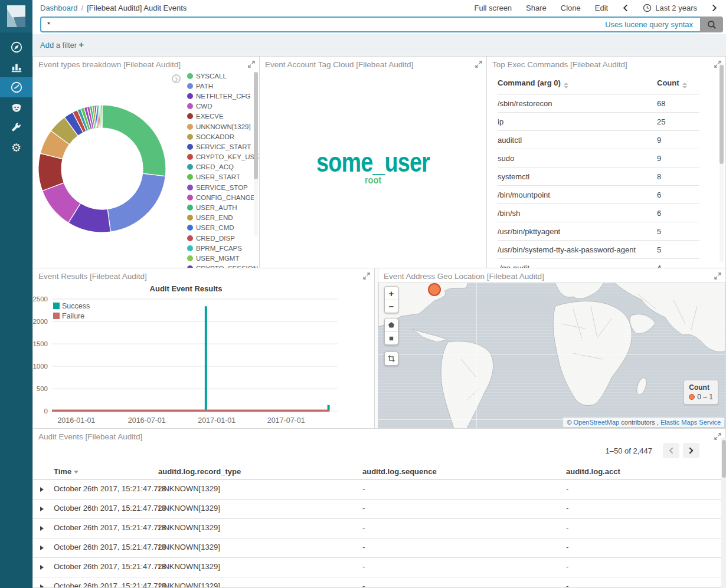  What do you see at coordinates (599, 264) in the screenshot?
I see `table-row: ./go-audit4` at bounding box center [599, 264].